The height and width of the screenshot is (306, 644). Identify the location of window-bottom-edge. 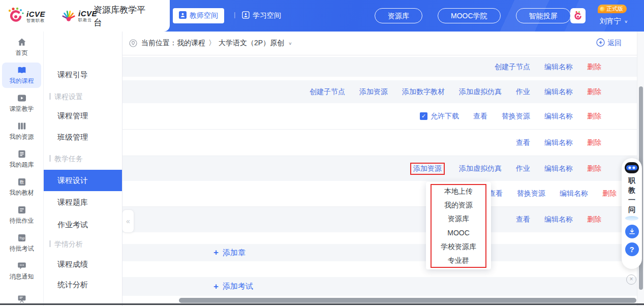
(322, 304).